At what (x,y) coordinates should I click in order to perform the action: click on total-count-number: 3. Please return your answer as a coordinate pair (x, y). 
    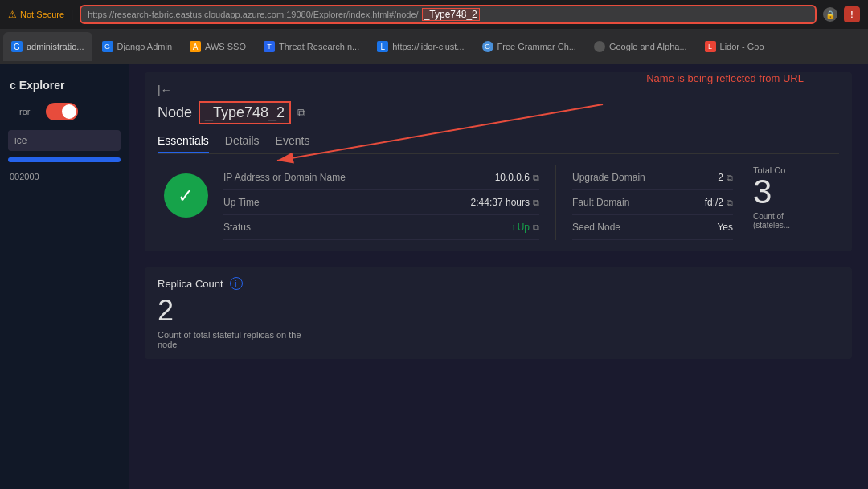
    Looking at the image, I should click on (796, 192).